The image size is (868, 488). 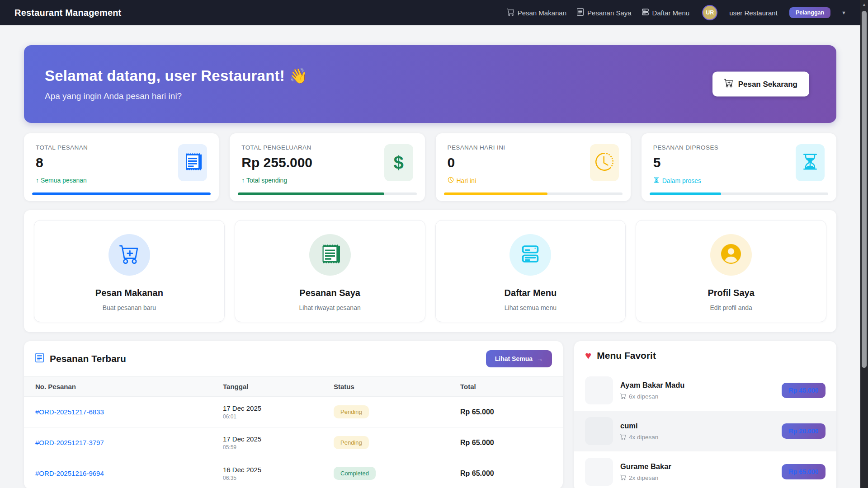 What do you see at coordinates (519, 359) in the screenshot?
I see `lihat-semua-button: Lihat Semua →` at bounding box center [519, 359].